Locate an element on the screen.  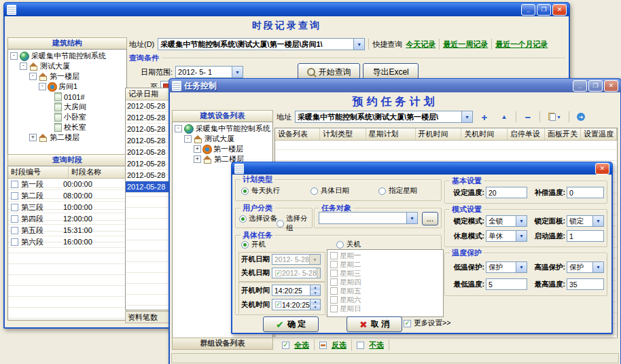
off-time-input: 14:20:25 ▲▼ is located at coordinates (296, 304).